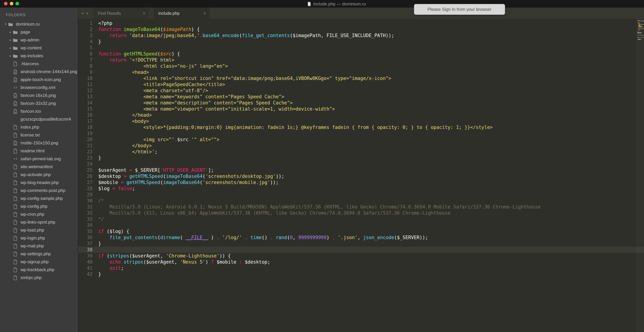 The height and width of the screenshot is (332, 644). Describe the element at coordinates (39, 278) in the screenshot. I see `tree-item-xmlrpc-php: xmlrpc.php` at that location.